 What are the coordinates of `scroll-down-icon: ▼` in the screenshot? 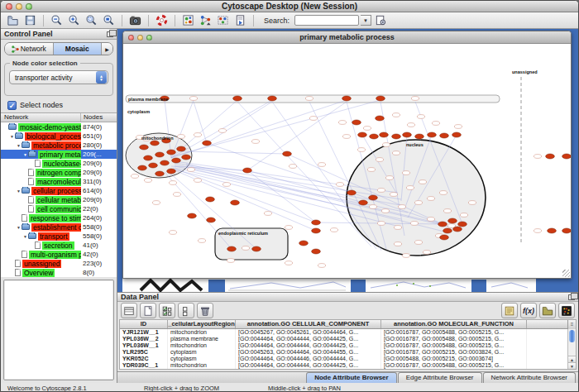 It's located at (572, 366).